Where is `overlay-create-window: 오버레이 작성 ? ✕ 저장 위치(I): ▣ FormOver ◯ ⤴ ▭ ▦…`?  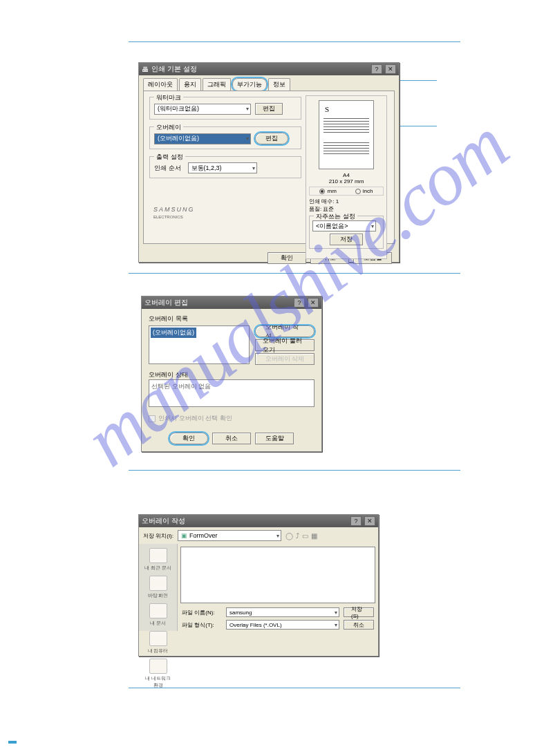 overlay-create-window: 오버레이 작성 ? ✕ 저장 위치(I): ▣ FormOver ◯ ⤴ ▭ ▦… is located at coordinates (259, 585).